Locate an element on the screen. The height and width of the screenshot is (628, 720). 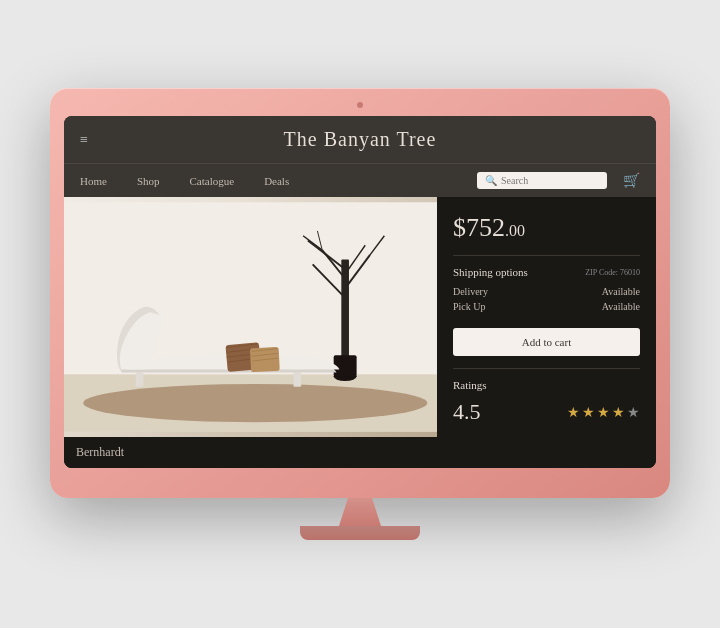
nav-links: Home Shop Catalogue Deals is located at coordinates (278, 181).